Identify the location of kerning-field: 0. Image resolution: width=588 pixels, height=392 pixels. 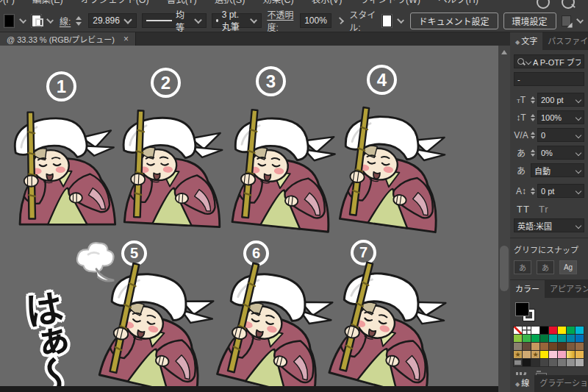
(561, 135).